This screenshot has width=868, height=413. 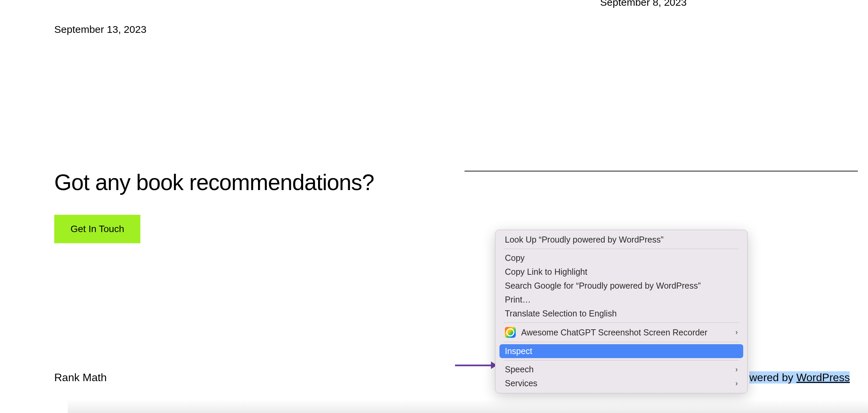 What do you see at coordinates (214, 182) in the screenshot?
I see `page-heading: Got any book recommendations?` at bounding box center [214, 182].